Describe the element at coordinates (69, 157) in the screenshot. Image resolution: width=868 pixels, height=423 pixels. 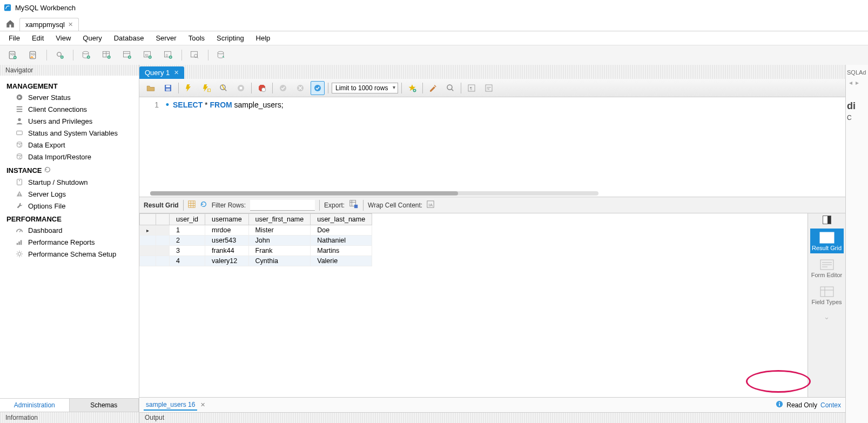
I see `nav-data-import: Data Import/Restore` at that location.